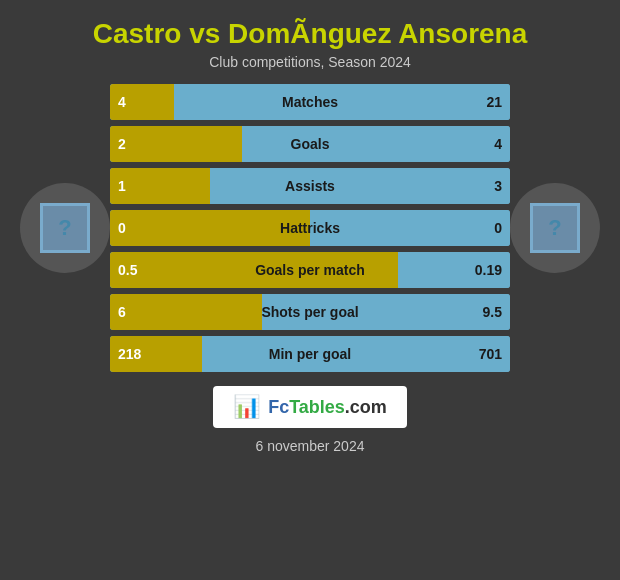 The image size is (620, 580). I want to click on stat-row: 2Goals4, so click(310, 144).